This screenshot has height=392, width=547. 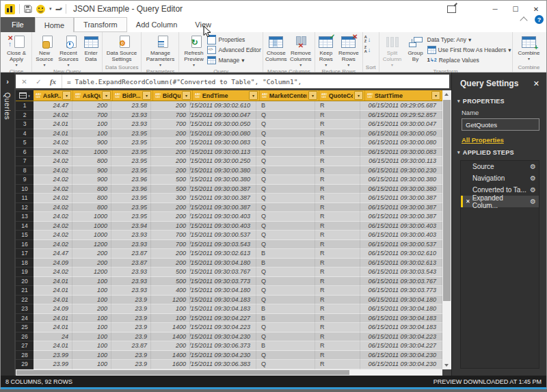 What do you see at coordinates (401, 337) in the screenshot?
I see `cell: 06/15/2011 09:30:04.223` at bounding box center [401, 337].